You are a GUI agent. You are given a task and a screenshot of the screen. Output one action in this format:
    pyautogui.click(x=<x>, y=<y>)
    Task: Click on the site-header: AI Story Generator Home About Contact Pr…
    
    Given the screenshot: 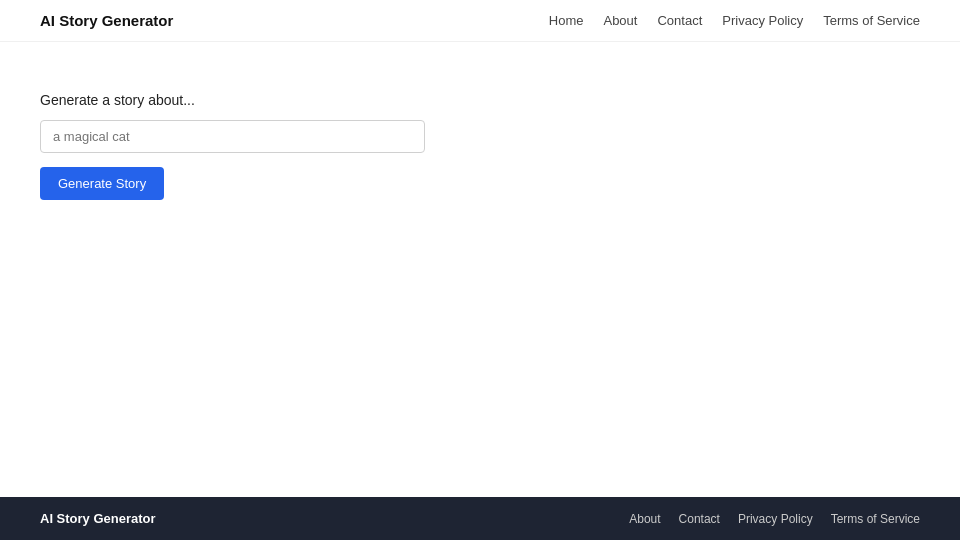 What is the action you would take?
    pyautogui.click(x=480, y=21)
    